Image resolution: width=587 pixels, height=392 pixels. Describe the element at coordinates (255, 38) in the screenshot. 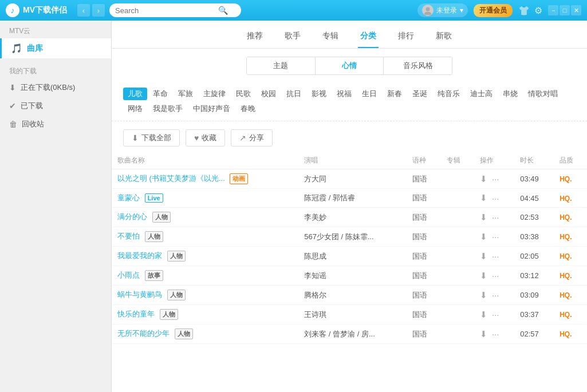

I see `tab-recommend: 推荐` at that location.